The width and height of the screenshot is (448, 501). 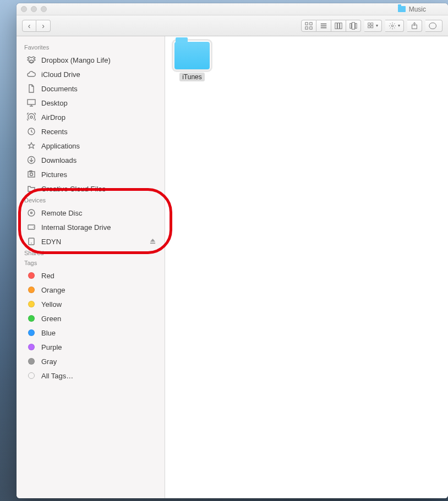 I want to click on sidebar-item-documents: Documents, so click(x=90, y=89).